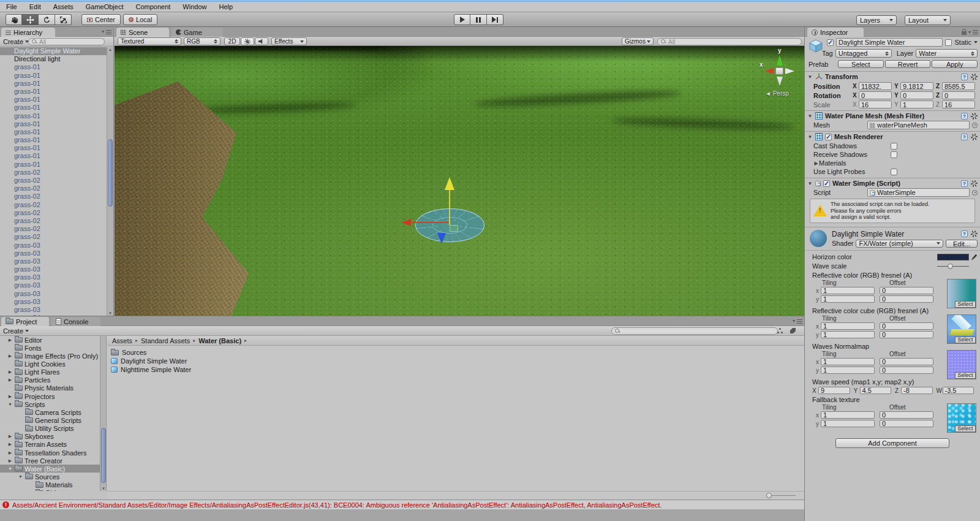  What do you see at coordinates (831, 43) in the screenshot?
I see `active-checkbox` at bounding box center [831, 43].